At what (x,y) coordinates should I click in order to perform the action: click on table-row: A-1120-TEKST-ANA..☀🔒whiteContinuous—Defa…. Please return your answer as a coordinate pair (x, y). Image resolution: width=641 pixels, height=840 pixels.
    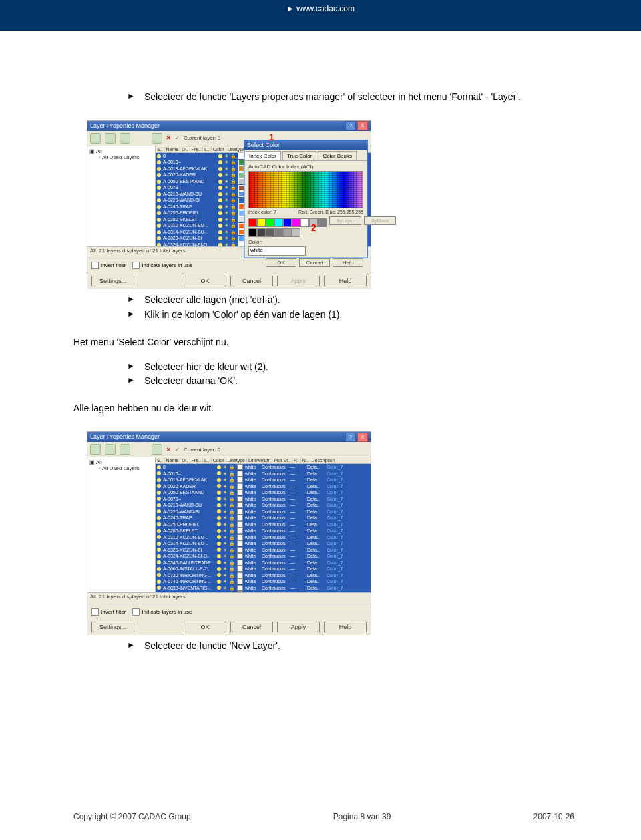
    Looking at the image, I should click on (263, 592).